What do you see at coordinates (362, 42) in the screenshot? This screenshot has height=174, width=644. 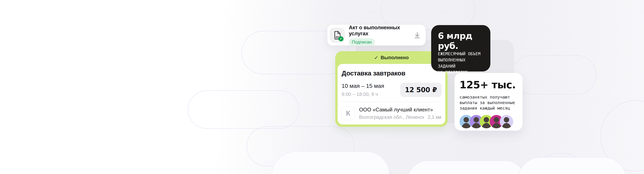 I see `act-status-badge: Подписан` at bounding box center [362, 42].